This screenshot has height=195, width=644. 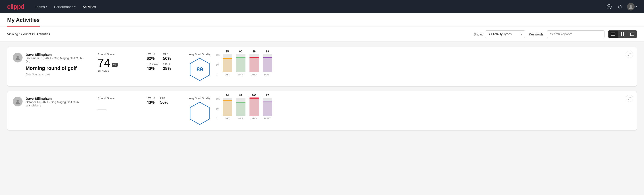 I want to click on user-chevron-icon: ▾, so click(x=636, y=7).